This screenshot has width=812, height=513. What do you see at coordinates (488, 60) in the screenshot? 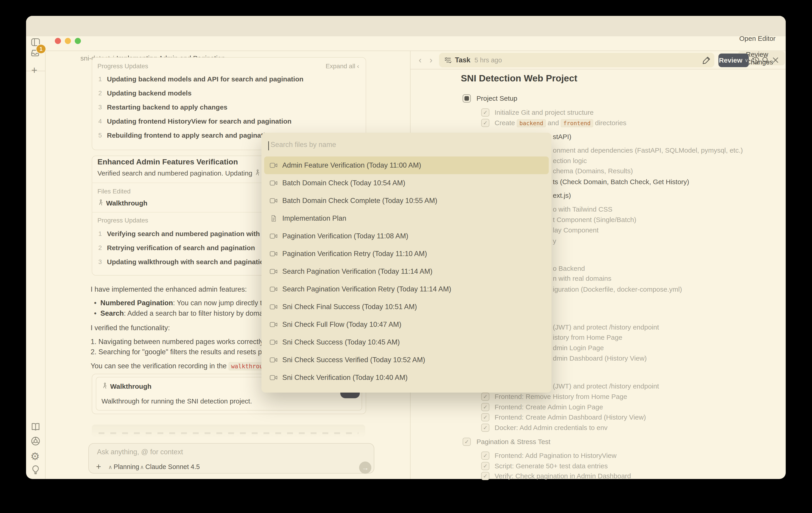
I see `task-time: 5 hrs ago` at bounding box center [488, 60].